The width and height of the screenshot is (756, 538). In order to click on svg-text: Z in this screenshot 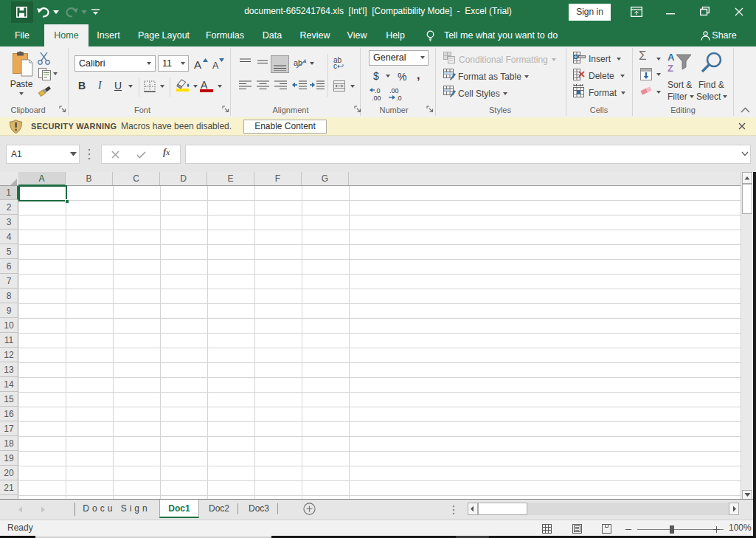, I will do `click(670, 68)`.